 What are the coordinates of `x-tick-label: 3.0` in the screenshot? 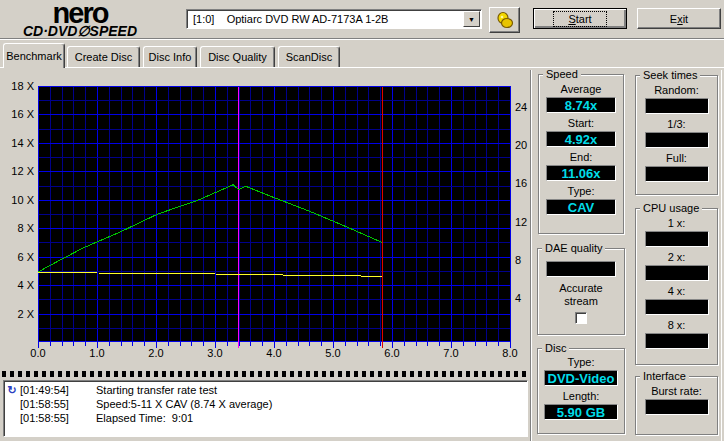 It's located at (215, 353).